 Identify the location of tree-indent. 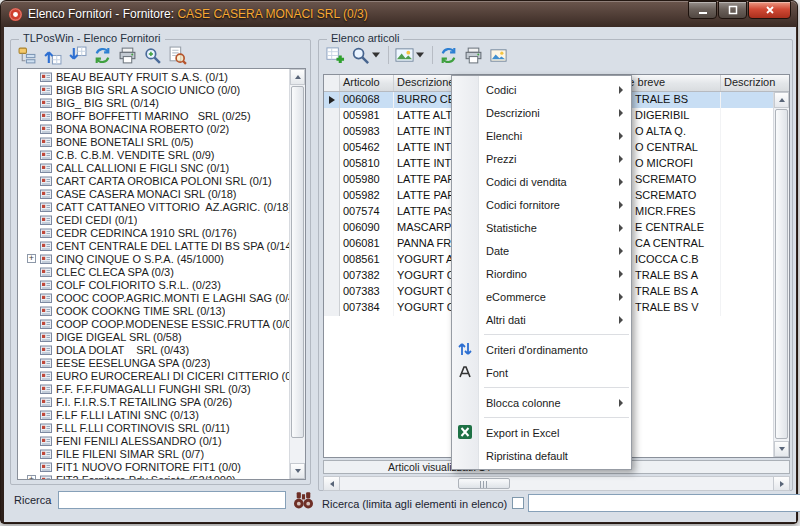
(34, 194).